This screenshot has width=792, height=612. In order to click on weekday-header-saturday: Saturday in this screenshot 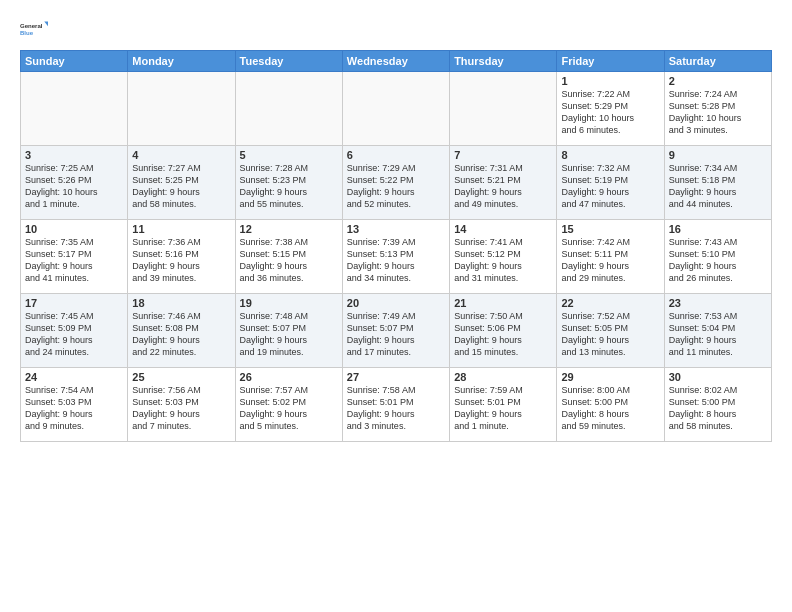, I will do `click(718, 62)`.